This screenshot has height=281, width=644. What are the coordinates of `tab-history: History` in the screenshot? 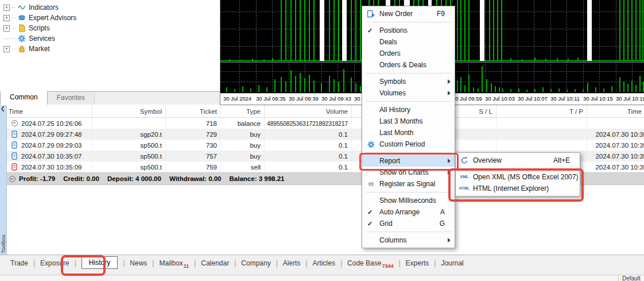 It's located at (100, 263).